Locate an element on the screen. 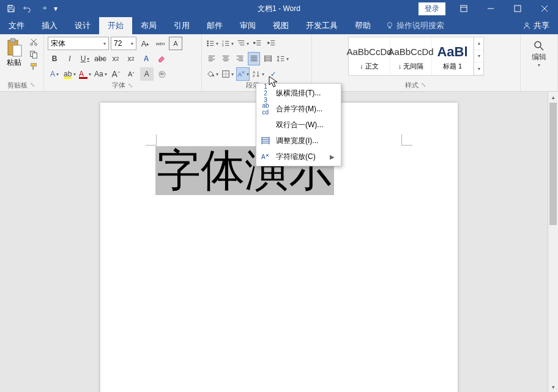 Image resolution: width=558 pixels, height=392 pixels. enclose-char-button: ㊥ is located at coordinates (162, 74).